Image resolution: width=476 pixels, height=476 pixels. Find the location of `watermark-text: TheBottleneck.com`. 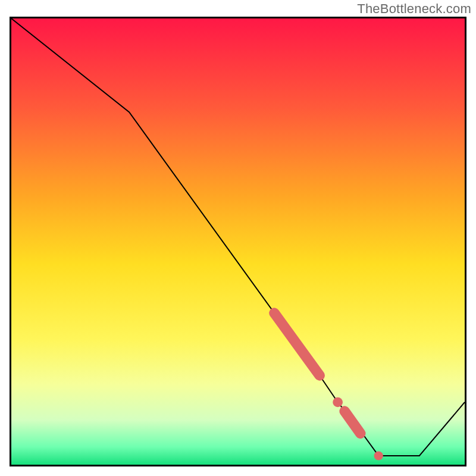

watermark-text: TheBottleneck.com is located at coordinates (414, 9).